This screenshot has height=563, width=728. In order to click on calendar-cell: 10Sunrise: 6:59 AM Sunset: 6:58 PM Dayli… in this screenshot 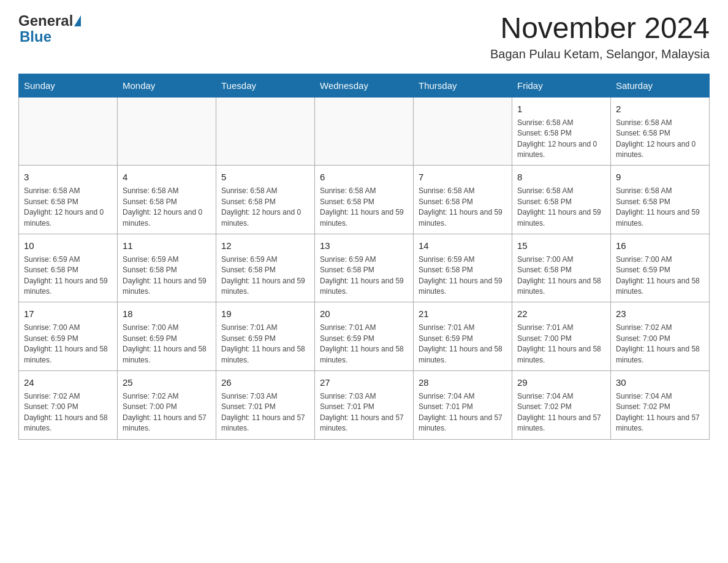, I will do `click(69, 268)`.